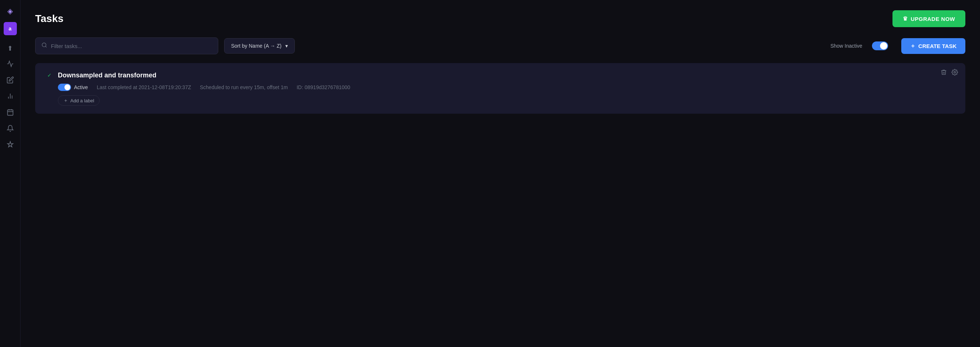 The width and height of the screenshot is (980, 347). Describe the element at coordinates (905, 19) in the screenshot. I see `crown-icon: ♛` at that location.